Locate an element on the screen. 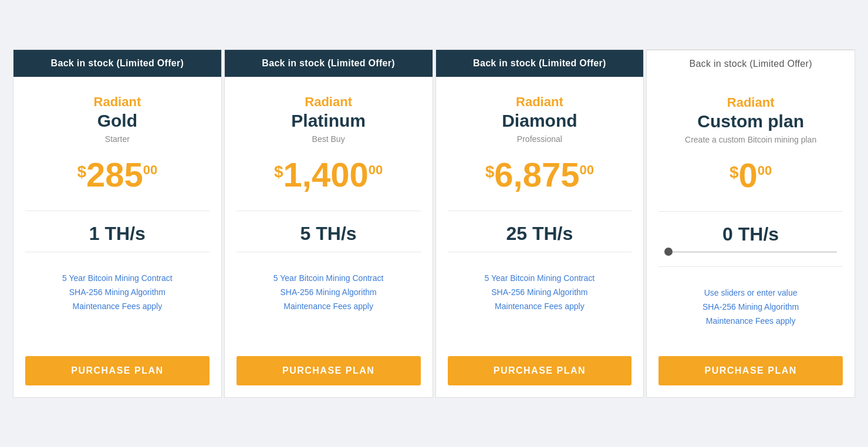  price-dollar-gold: $ is located at coordinates (82, 172).